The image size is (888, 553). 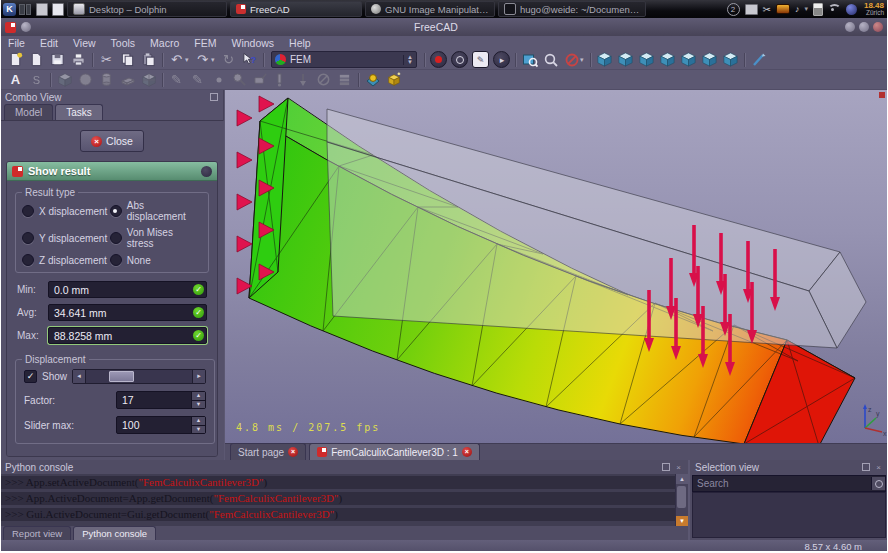 I want to click on view-rear-icon, so click(x=688, y=60).